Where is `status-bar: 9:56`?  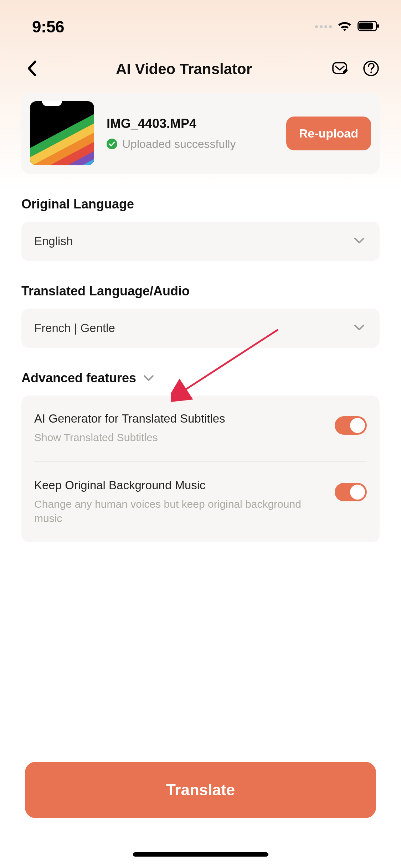
status-bar: 9:56 is located at coordinates (200, 25).